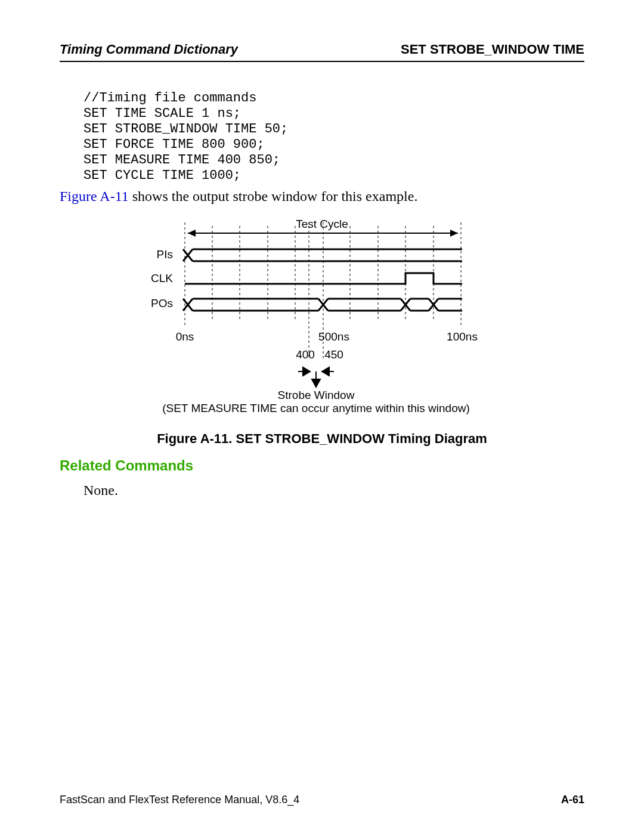 The width and height of the screenshot is (644, 833). I want to click on footer-page-number: A-61, so click(572, 800).